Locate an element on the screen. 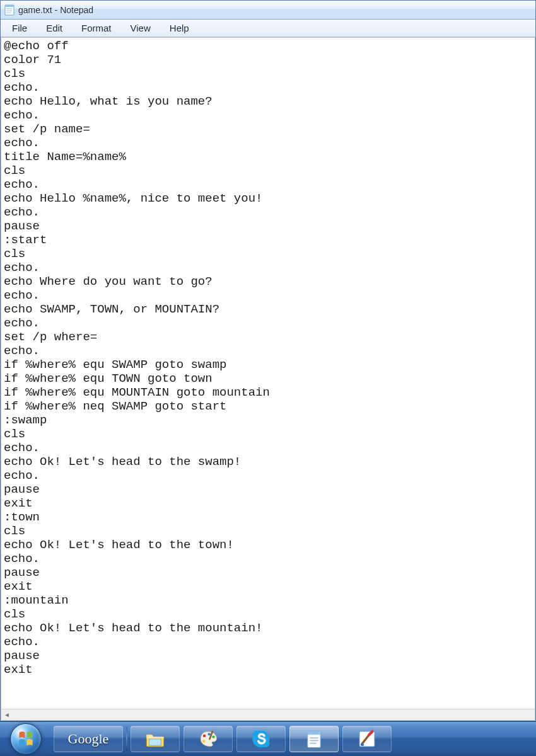  menu-format: Format is located at coordinates (96, 28).